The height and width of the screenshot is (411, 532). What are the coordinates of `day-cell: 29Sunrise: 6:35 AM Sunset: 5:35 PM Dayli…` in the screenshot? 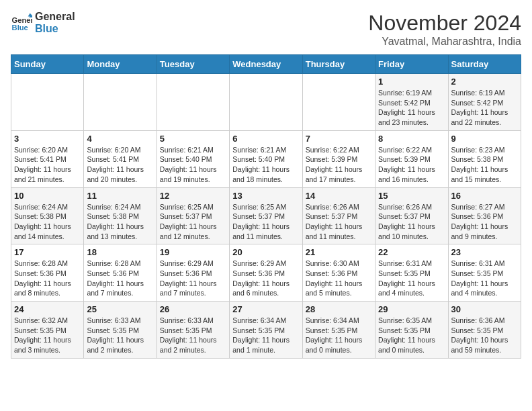 It's located at (412, 330).